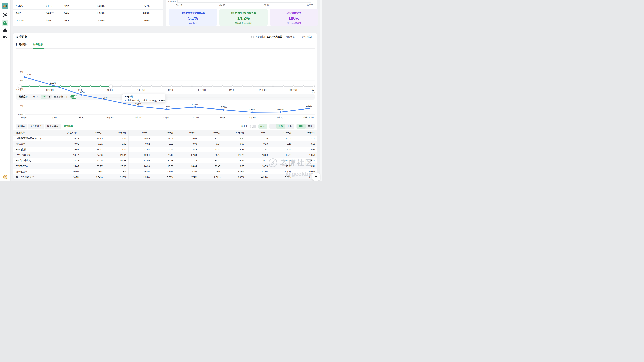 The image size is (644, 362). Describe the element at coordinates (24, 118) in the screenshot. I see `x-tick-label: 16年6月` at that location.